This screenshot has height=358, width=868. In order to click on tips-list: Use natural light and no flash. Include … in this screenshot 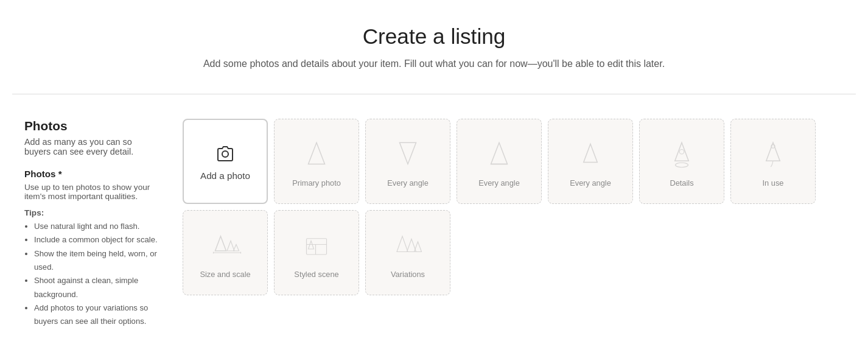, I will do `click(91, 274)`.